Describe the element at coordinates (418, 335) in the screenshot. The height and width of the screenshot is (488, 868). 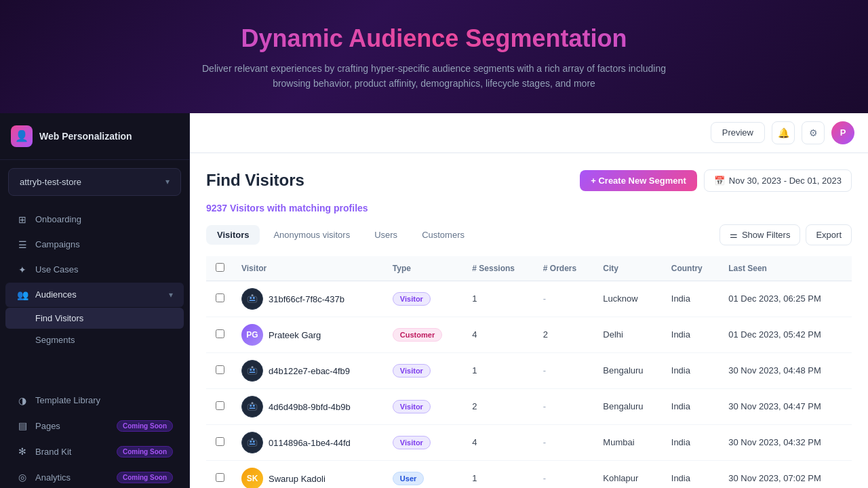
I see `type-badge: Customer` at that location.